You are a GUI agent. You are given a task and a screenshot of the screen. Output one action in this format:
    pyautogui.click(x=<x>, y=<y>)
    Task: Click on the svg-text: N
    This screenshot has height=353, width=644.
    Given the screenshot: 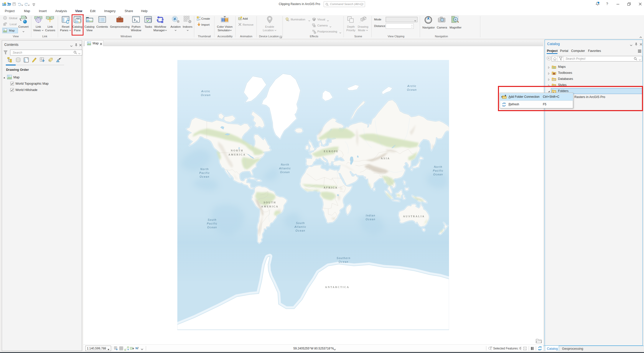 What is the action you would take?
    pyautogui.click(x=136, y=348)
    